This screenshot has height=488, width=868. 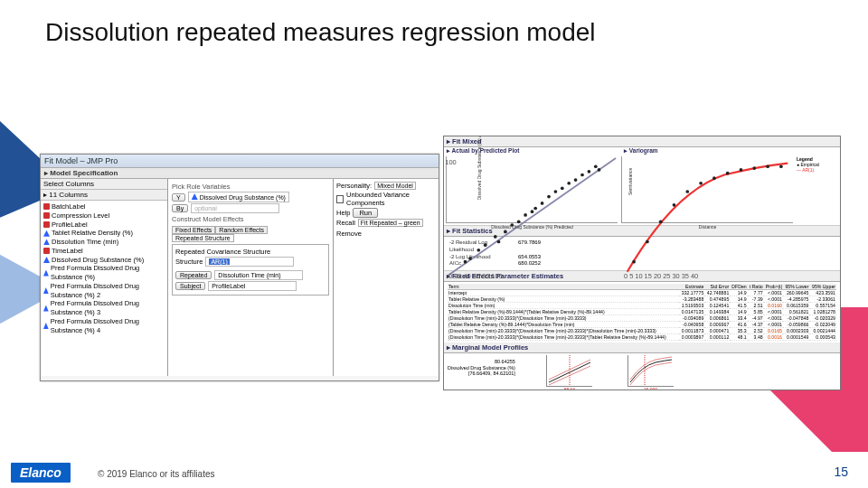 I want to click on slide-title: Dissolution repeated measures regression…, so click(x=320, y=33).